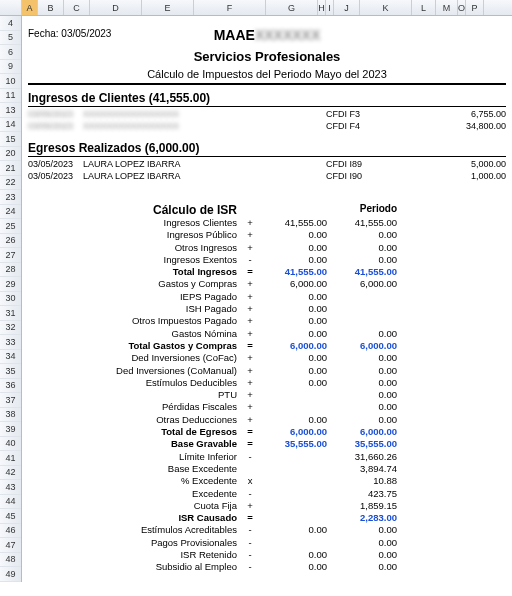  Describe the element at coordinates (77, 8) in the screenshot. I see `col-header-C: C` at that location.